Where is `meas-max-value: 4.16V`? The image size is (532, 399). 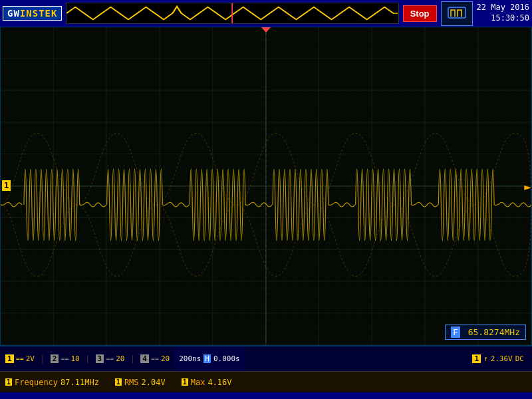
meas-max-value: 4.16V is located at coordinates (219, 382).